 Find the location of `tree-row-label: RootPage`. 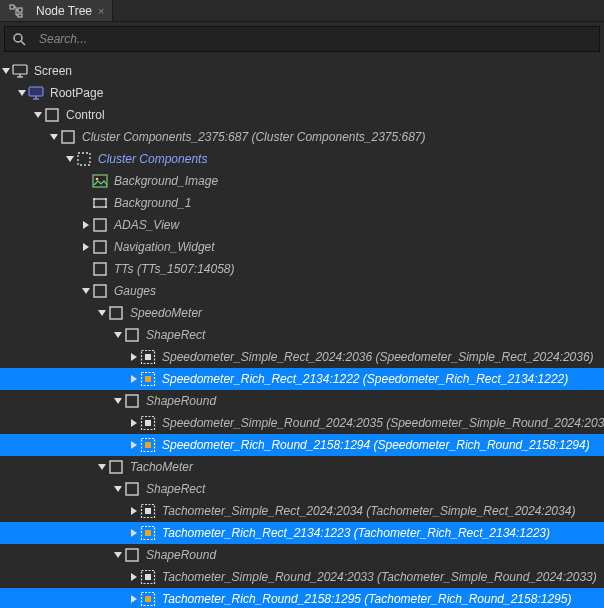

tree-row-label: RootPage is located at coordinates (80, 93).